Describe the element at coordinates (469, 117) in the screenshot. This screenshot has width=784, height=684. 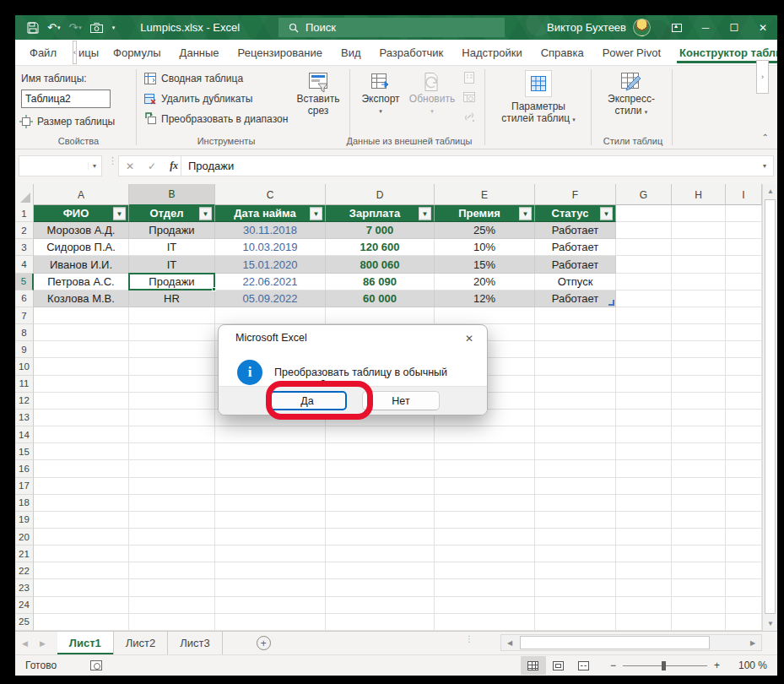
I see `unlink-icon` at that location.